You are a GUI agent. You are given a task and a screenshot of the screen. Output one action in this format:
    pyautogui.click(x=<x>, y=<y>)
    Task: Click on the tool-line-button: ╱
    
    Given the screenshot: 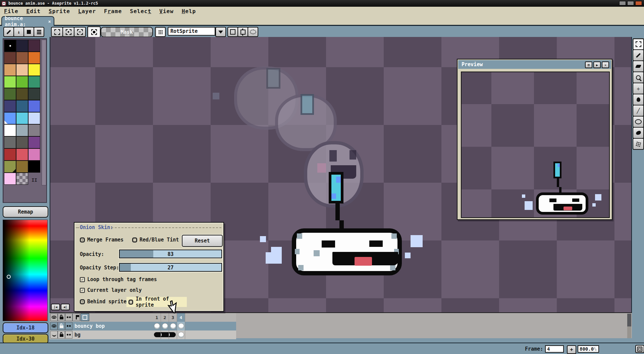 What is the action you would take?
    pyautogui.click(x=638, y=111)
    